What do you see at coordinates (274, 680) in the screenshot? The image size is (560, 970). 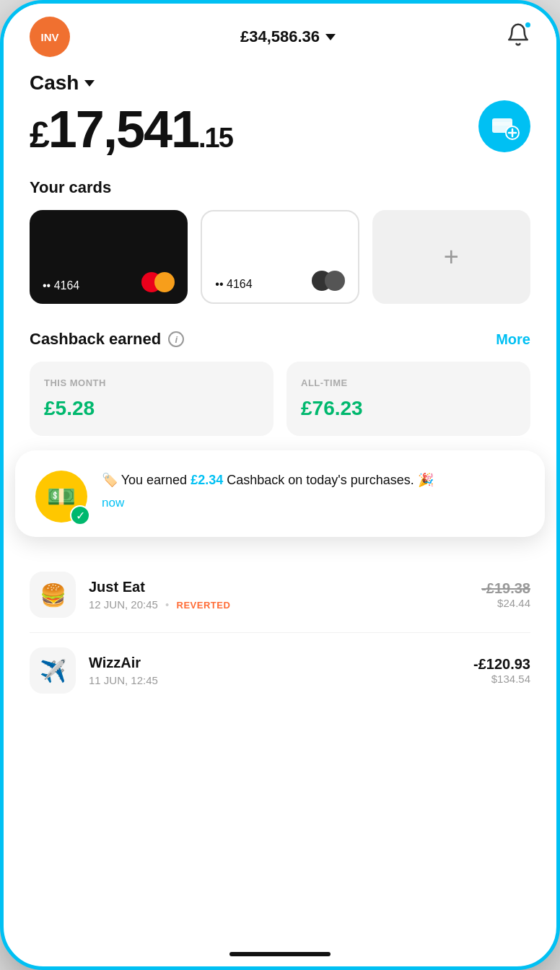 I see `wizzair-date: 11 JUN, 12:45` at bounding box center [274, 680].